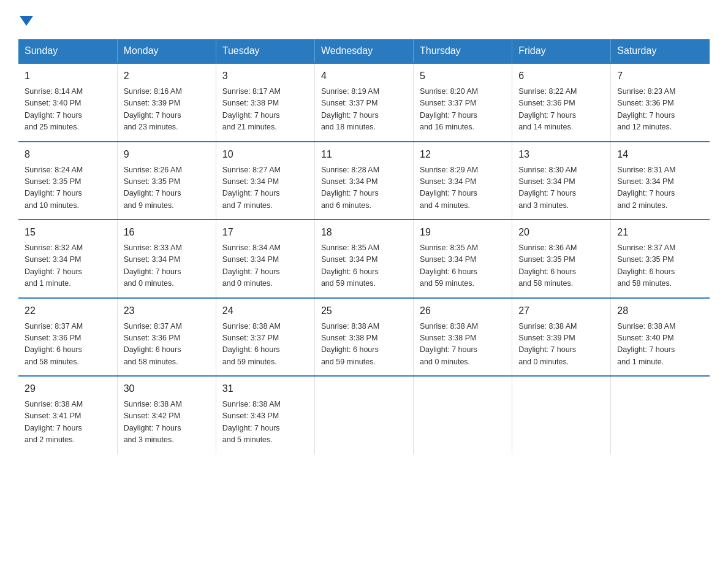 The height and width of the screenshot is (563, 728). What do you see at coordinates (661, 345) in the screenshot?
I see `day-info: Sunrise: 8:38 AMSunset: 3:40 PMDaylight:…` at bounding box center [661, 345].